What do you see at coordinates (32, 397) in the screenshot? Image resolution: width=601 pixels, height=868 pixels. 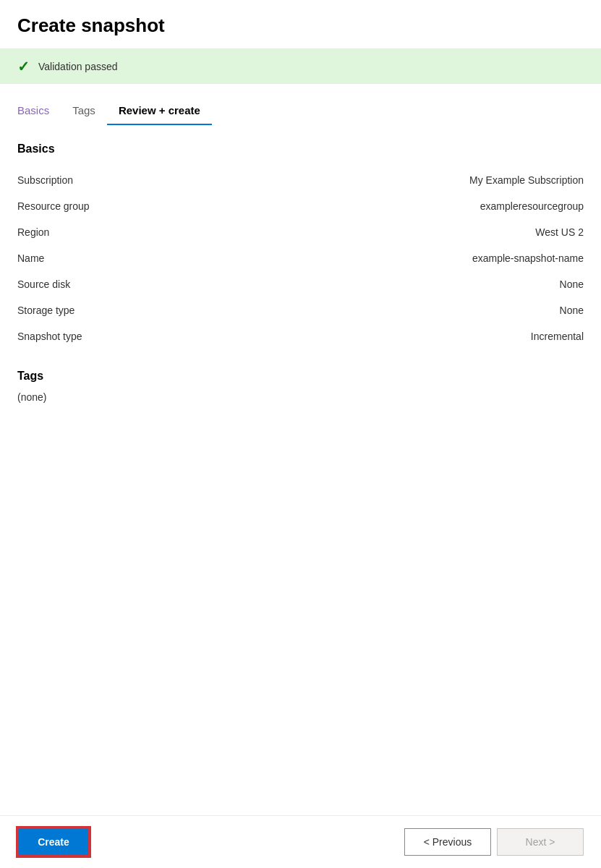 I see `tags-value: (none)` at bounding box center [32, 397].